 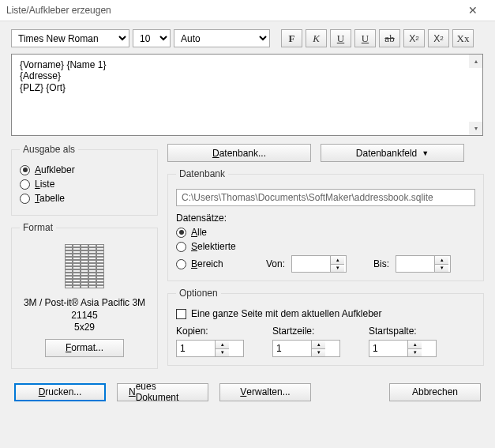 What do you see at coordinates (292, 38) in the screenshot?
I see `bold-button: F` at bounding box center [292, 38].